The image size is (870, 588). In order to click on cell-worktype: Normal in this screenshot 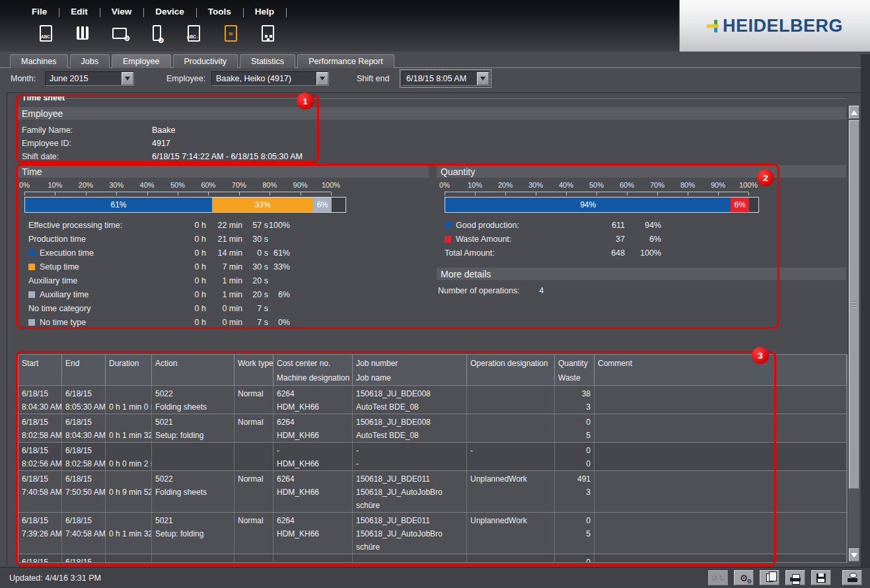, I will do `click(254, 428)`.